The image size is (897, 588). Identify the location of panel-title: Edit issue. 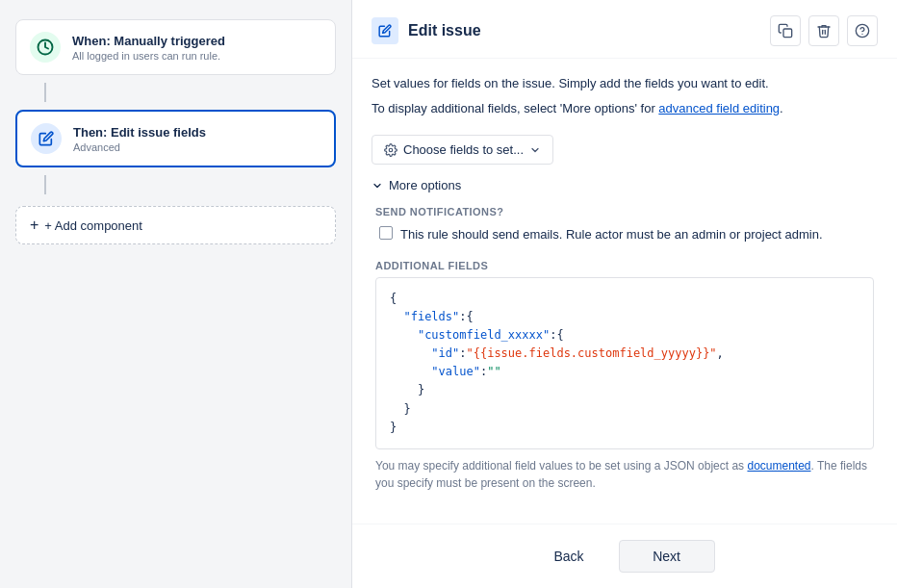
(445, 31).